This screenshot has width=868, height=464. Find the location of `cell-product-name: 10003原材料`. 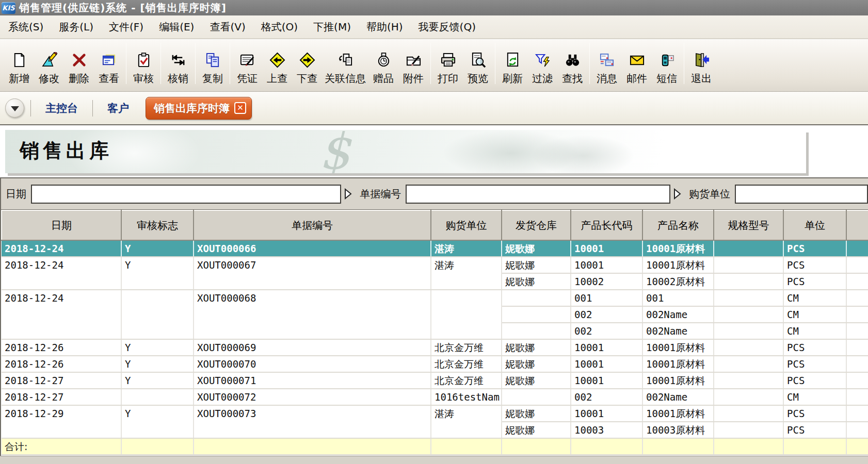

cell-product-name: 10003原材料 is located at coordinates (678, 430).